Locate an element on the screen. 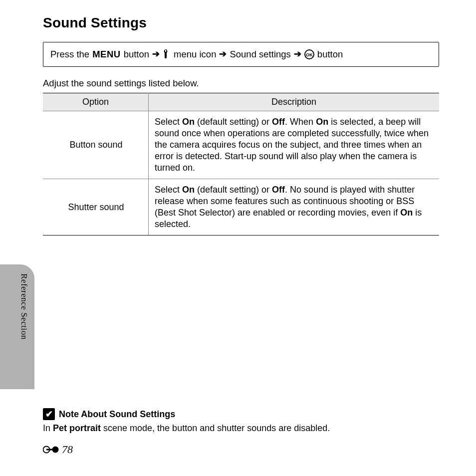 The height and width of the screenshot is (476, 476). desc-text: . When is located at coordinates (300, 122).